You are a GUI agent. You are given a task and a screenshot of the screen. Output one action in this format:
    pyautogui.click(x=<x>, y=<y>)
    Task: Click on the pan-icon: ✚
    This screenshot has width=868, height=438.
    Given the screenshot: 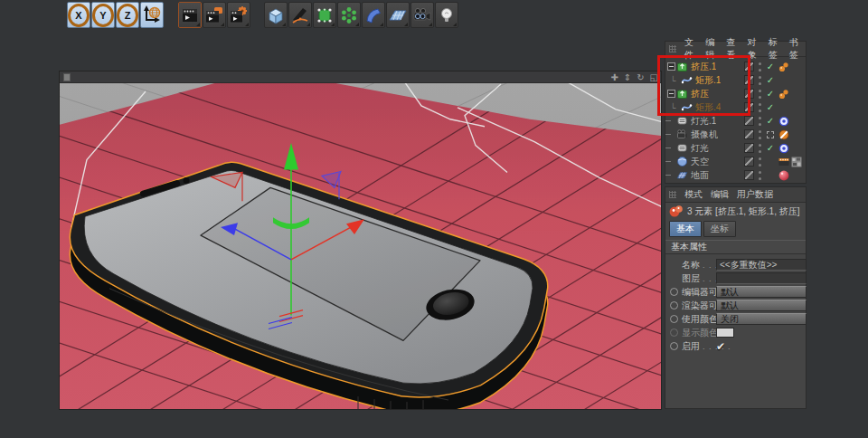 What is the action you would take?
    pyautogui.click(x=614, y=78)
    